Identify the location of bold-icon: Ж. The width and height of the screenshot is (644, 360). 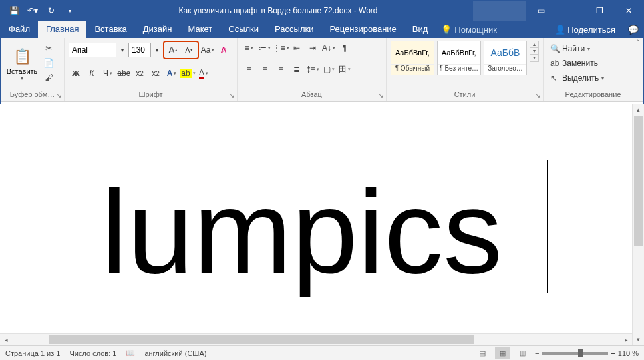
(76, 73).